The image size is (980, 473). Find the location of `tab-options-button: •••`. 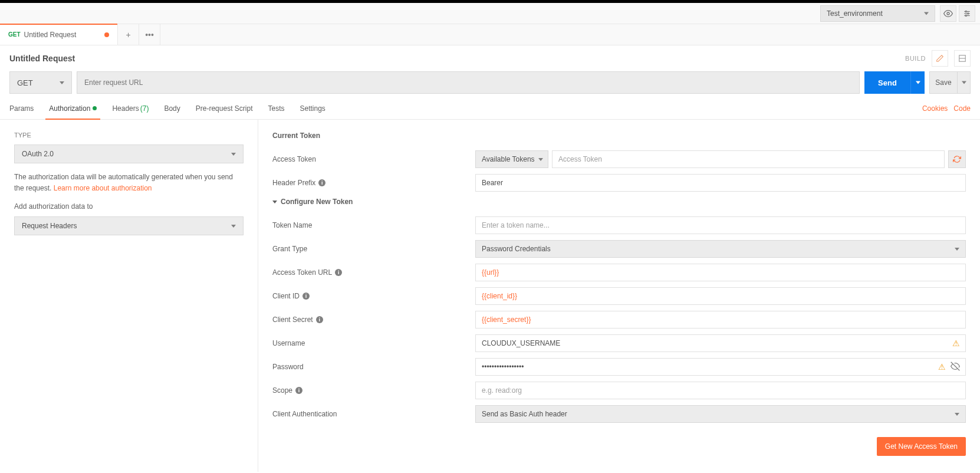

tab-options-button: ••• is located at coordinates (150, 34).